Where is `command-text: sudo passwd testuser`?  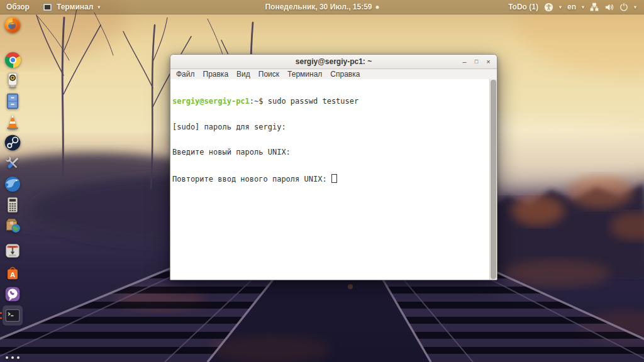 command-text: sudo passwd testuser is located at coordinates (313, 101).